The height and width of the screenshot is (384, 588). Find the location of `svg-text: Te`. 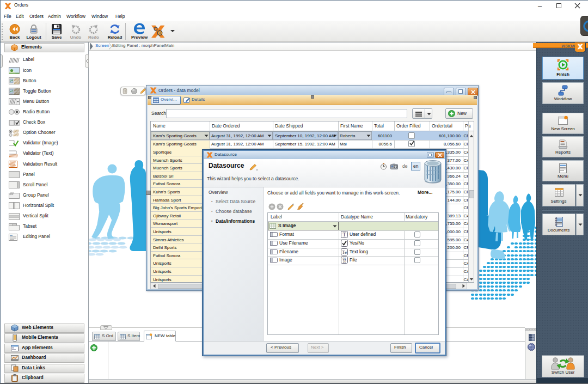

svg-text: Te is located at coordinates (344, 252).